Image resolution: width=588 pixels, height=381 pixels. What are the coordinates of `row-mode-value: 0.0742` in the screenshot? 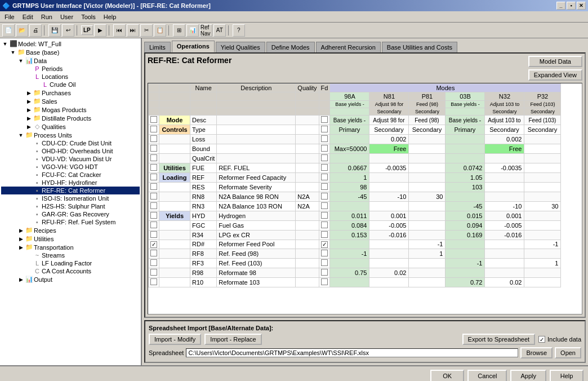 It's located at (465, 168).